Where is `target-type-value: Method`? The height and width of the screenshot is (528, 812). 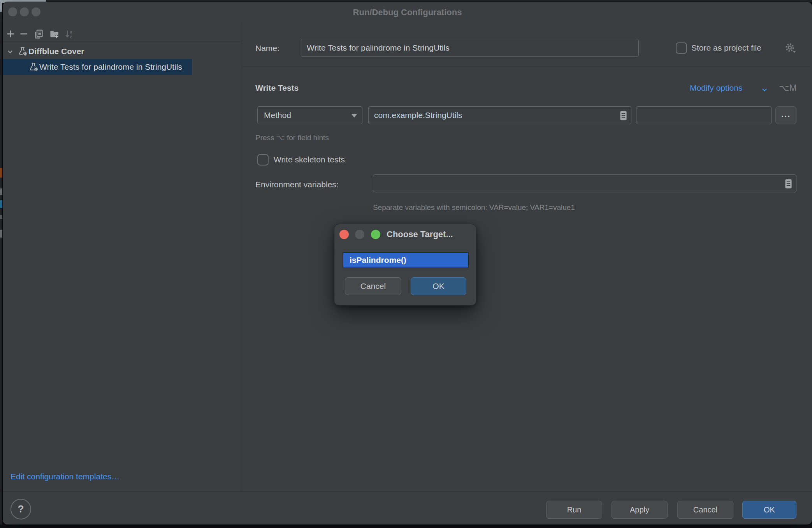 target-type-value: Method is located at coordinates (278, 115).